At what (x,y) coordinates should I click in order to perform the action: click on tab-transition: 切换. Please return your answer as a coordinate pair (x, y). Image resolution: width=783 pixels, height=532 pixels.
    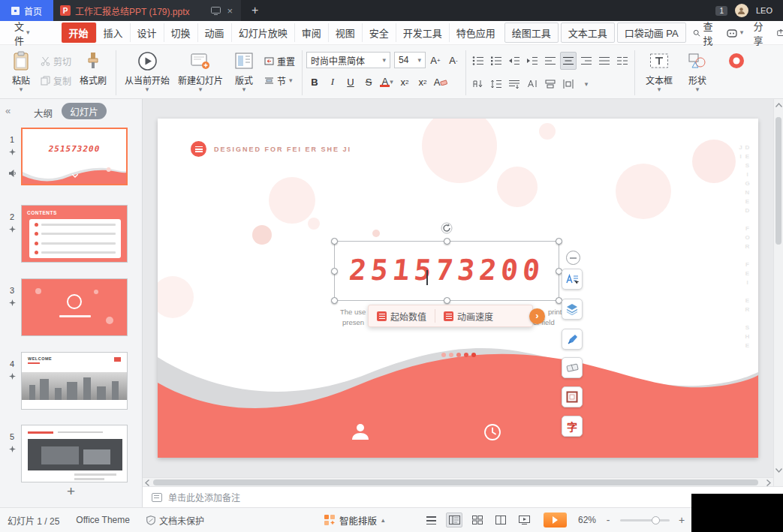
    Looking at the image, I should click on (180, 33).